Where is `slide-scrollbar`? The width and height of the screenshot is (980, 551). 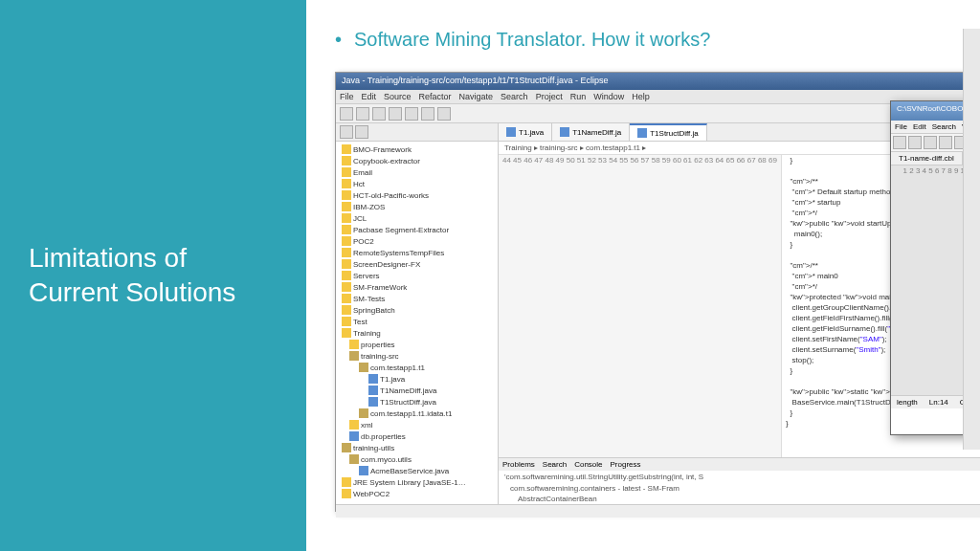 slide-scrollbar is located at coordinates (971, 239).